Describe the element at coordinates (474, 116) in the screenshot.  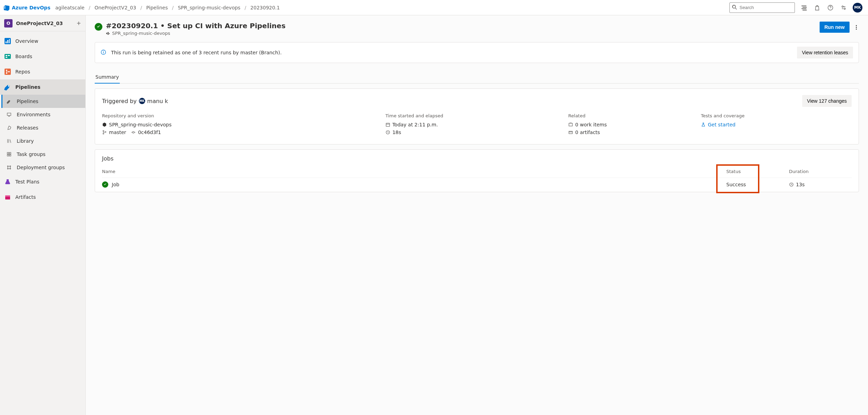
I see `time-head: Time started and elapsed` at that location.